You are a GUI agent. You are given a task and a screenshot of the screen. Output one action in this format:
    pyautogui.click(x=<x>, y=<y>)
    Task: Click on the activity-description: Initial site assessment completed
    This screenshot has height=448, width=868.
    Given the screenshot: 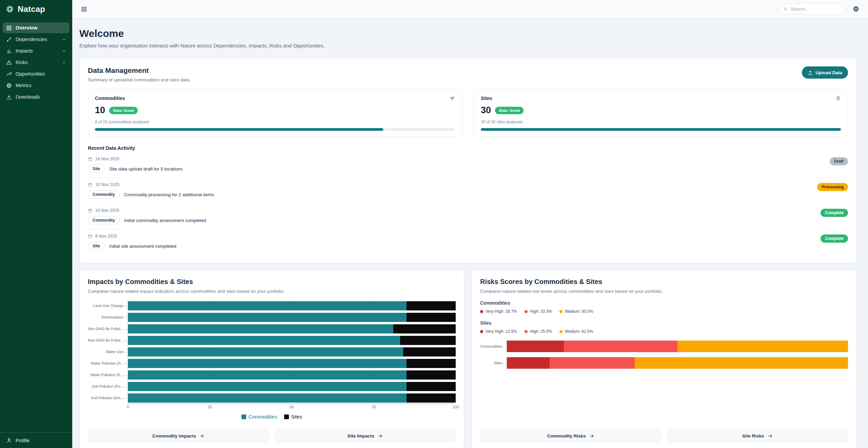 What is the action you would take?
    pyautogui.click(x=143, y=246)
    